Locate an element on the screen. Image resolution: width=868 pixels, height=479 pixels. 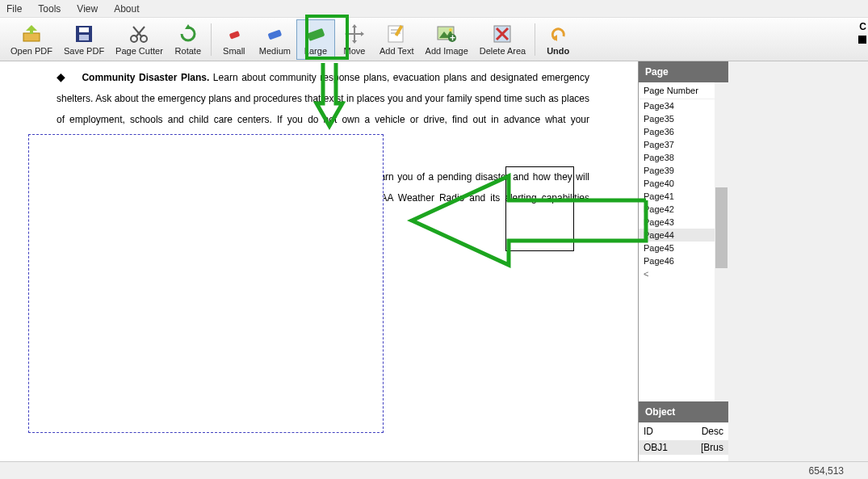
object-desc-header: Desc is located at coordinates (712, 431).